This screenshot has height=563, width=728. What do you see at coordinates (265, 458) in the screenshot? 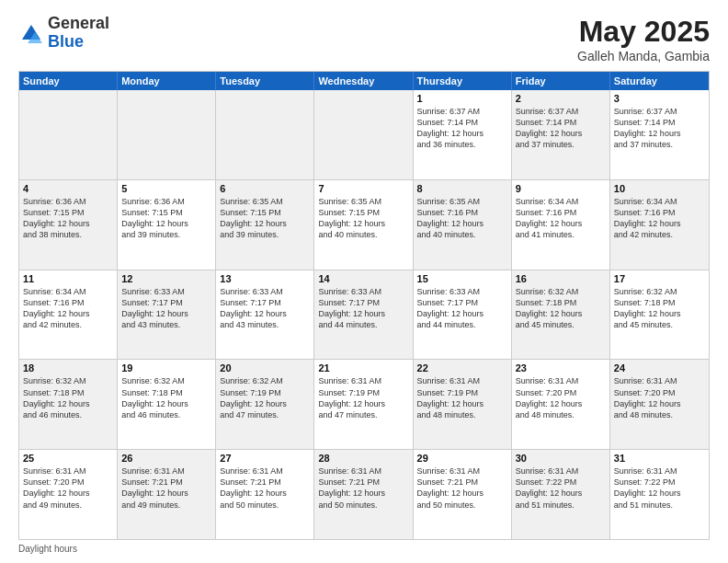
I see `day-number: 27` at bounding box center [265, 458].